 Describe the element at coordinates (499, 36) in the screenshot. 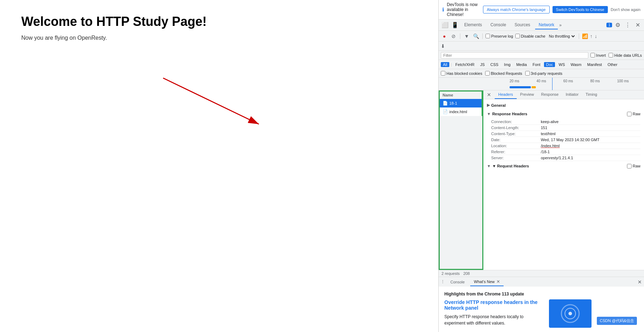

I see `preserve-log-checkbox: Preserve log` at that location.